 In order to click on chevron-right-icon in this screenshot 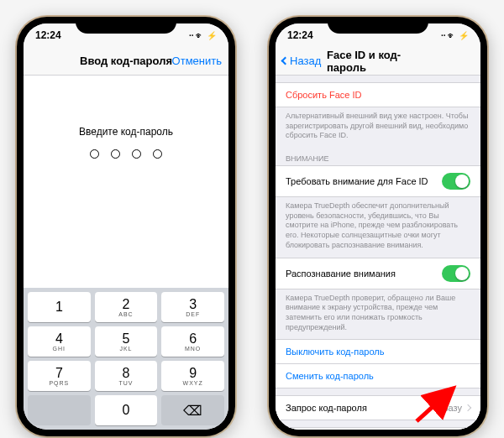, I will do `click(468, 408)`.